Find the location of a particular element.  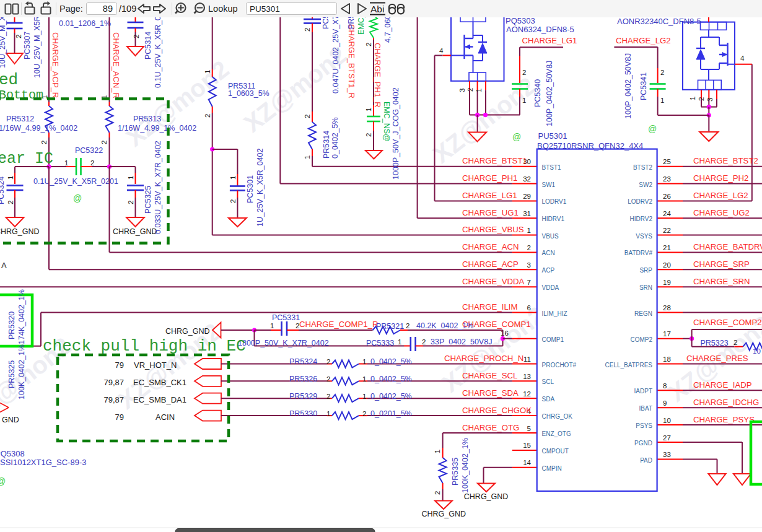

svg-text: IBAT is located at coordinates (646, 409).